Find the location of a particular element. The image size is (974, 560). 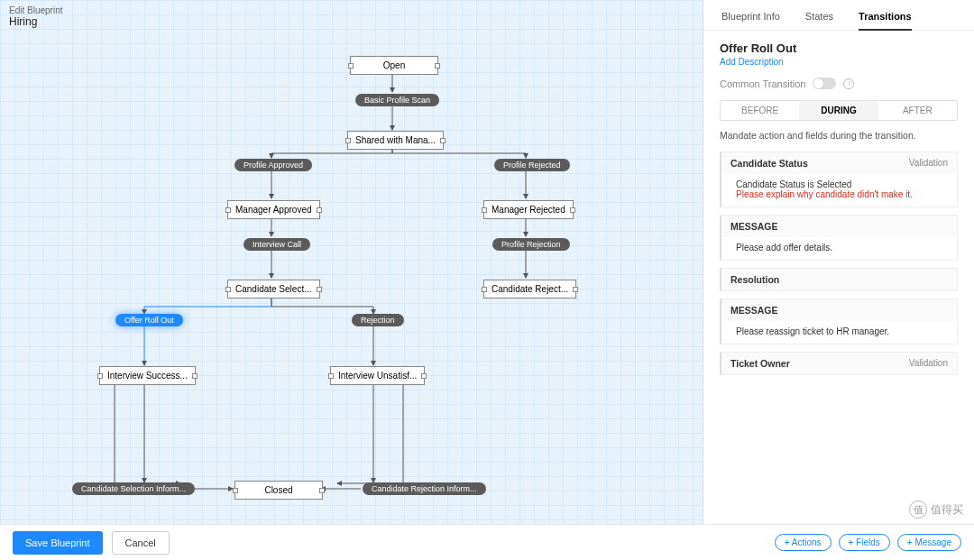

transition-title: Offer Roll Out is located at coordinates (839, 49).